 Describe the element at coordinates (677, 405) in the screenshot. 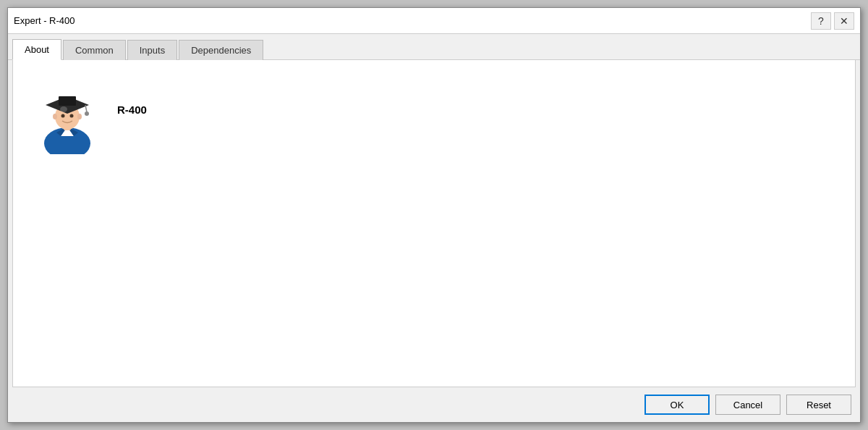

I see `ok-button: OK` at that location.